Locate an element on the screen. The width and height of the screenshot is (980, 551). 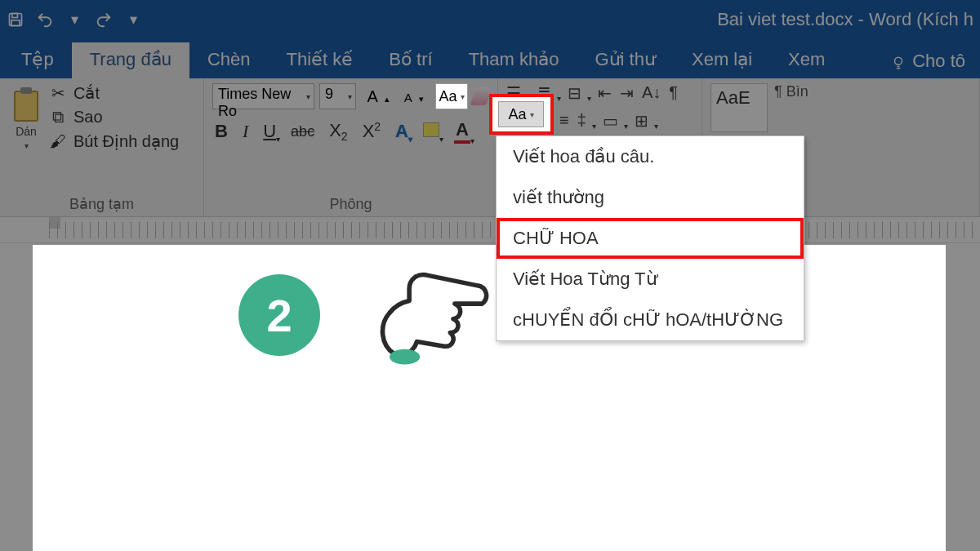
paste-label: Dán is located at coordinates (26, 131).